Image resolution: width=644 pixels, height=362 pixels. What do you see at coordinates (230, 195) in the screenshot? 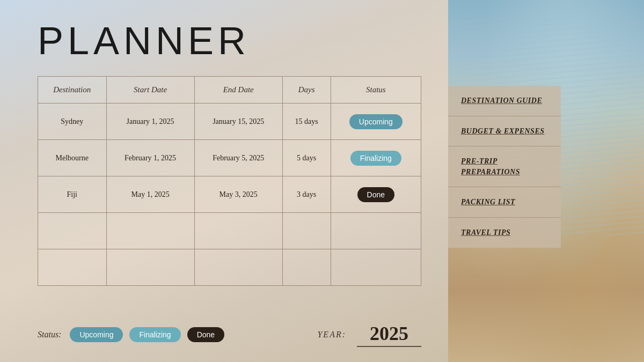
I see `table-row: Fiji May 1, 2025 May 3, 2025 3 days Done` at bounding box center [230, 195].